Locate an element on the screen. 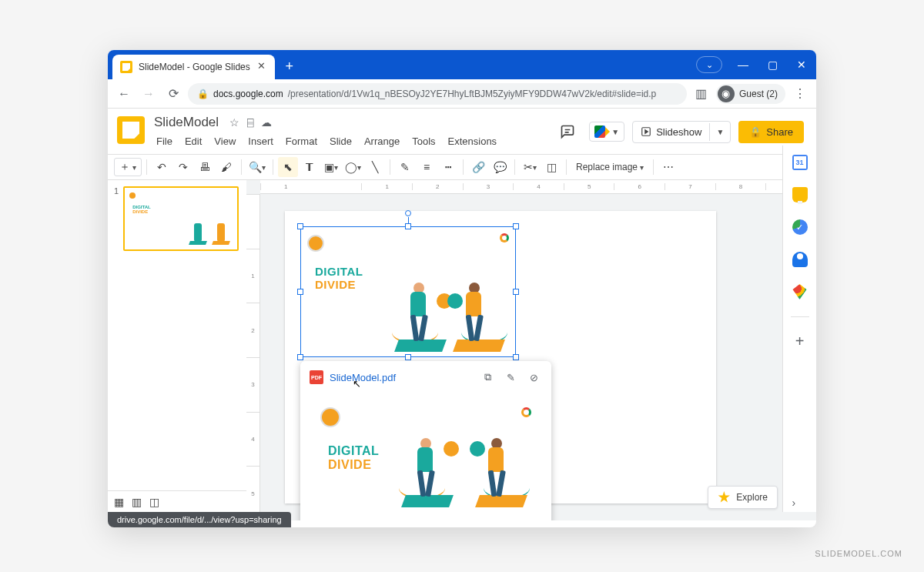 The height and width of the screenshot is (572, 924). slide-thumbnail: DIGITALDIVIDE is located at coordinates (181, 219).